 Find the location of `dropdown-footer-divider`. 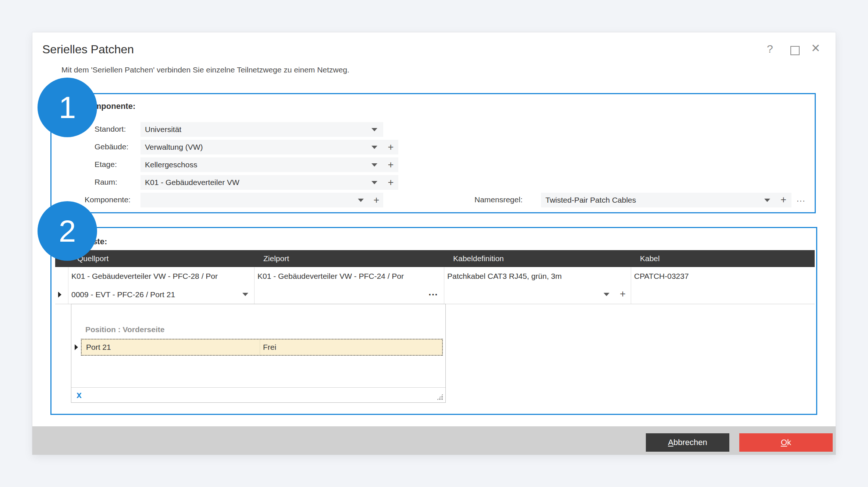

dropdown-footer-divider is located at coordinates (258, 388).